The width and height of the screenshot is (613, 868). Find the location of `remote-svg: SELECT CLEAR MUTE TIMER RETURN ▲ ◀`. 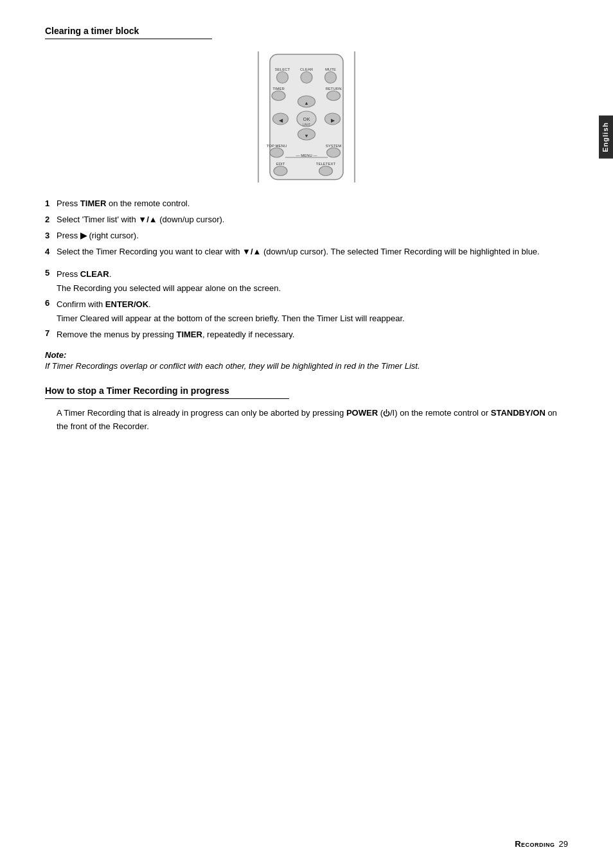

remote-svg: SELECT CLEAR MUTE TIMER RETURN ▲ ◀ is located at coordinates (306, 117).